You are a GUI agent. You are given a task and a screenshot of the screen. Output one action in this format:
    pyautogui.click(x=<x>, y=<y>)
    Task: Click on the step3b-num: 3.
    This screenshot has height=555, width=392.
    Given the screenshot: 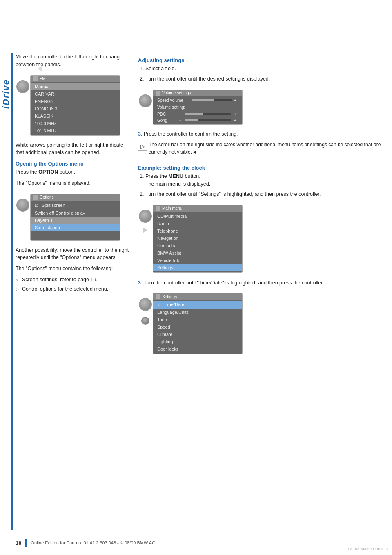 What is the action you would take?
    pyautogui.click(x=140, y=283)
    